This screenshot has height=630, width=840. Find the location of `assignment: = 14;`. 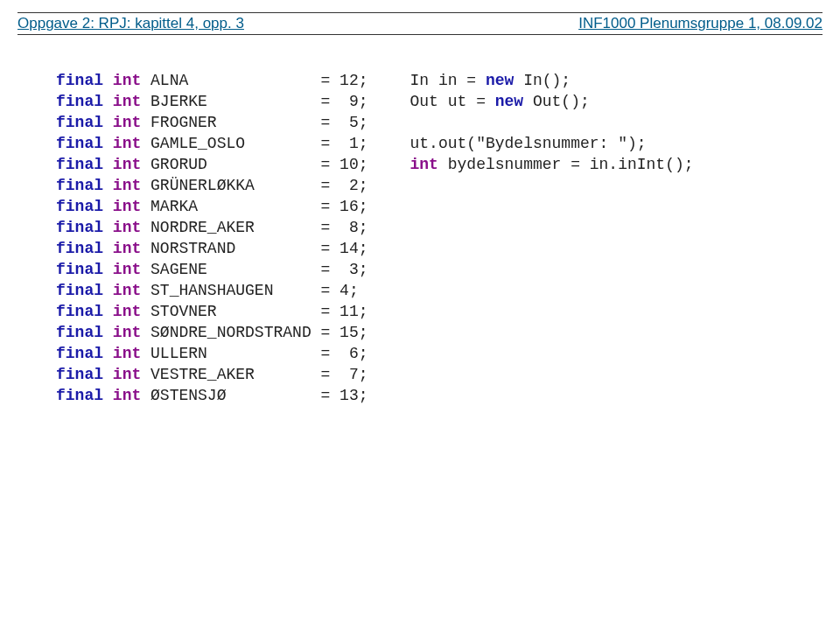

assignment: = 14; is located at coordinates (344, 248).